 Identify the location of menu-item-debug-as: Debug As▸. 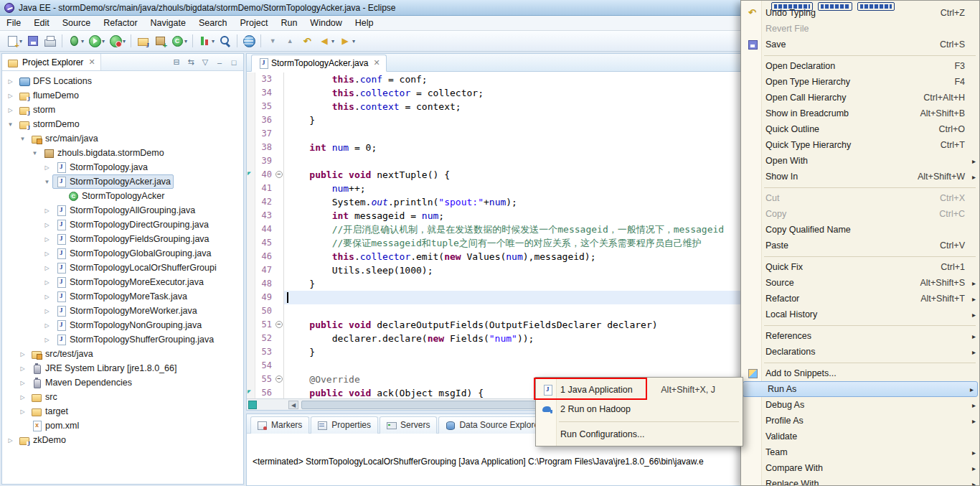
(860, 405).